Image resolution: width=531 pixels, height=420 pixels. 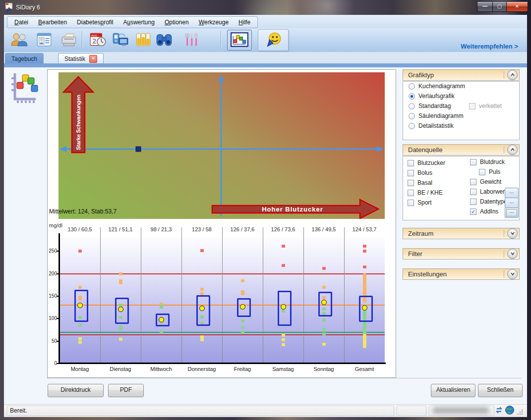 What do you see at coordinates (512, 203) in the screenshot?
I see `more-button-datentypen: ...` at bounding box center [512, 203].